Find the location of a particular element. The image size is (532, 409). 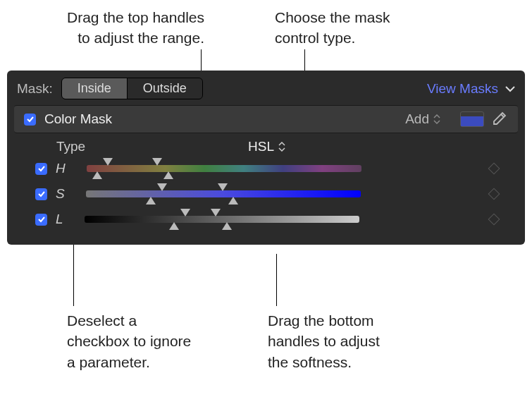

color-mask-checkbox is located at coordinates (30, 120).